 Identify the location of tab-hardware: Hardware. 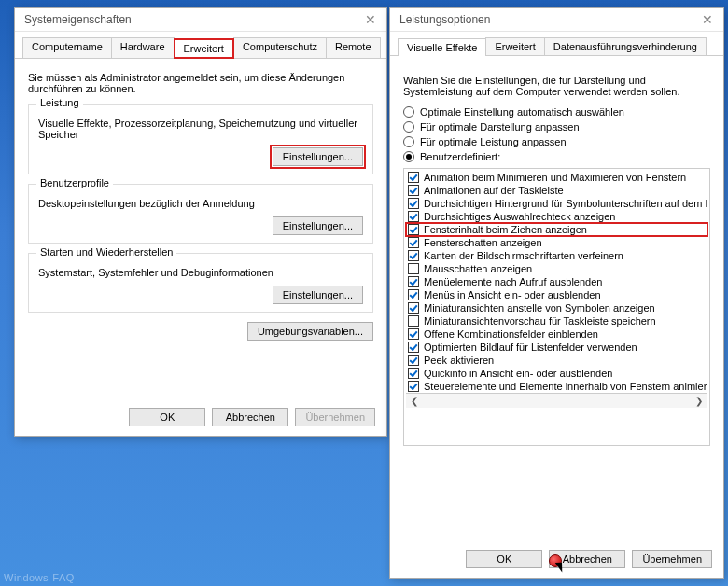
(143, 48).